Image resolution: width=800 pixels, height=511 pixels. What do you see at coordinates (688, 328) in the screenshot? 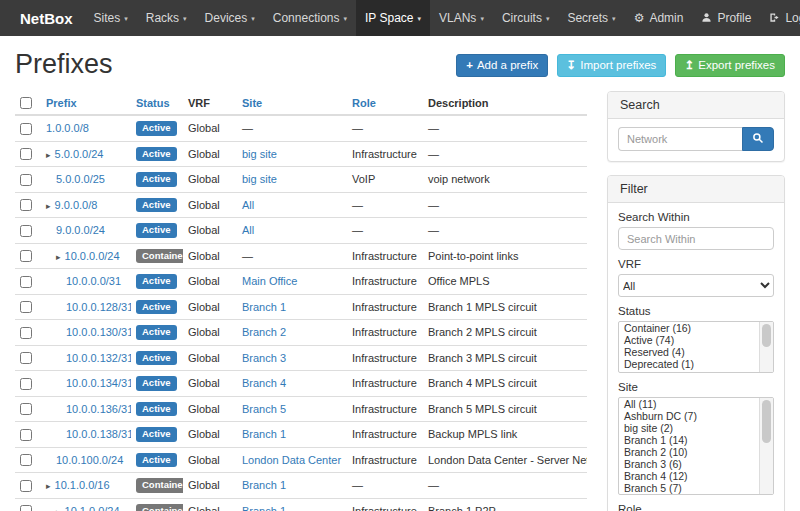
I see `status-option: Container (16)` at bounding box center [688, 328].